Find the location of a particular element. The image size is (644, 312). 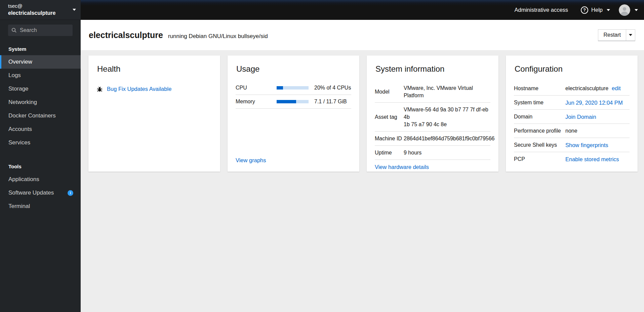

enable-stored-metrics-link: Enable stored metrics is located at coordinates (598, 159).